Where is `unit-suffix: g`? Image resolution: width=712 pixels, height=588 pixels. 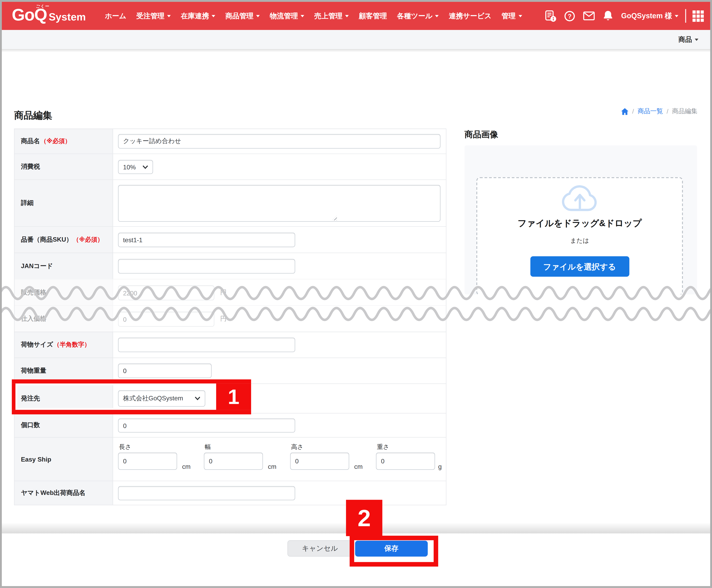 unit-suffix: g is located at coordinates (440, 467).